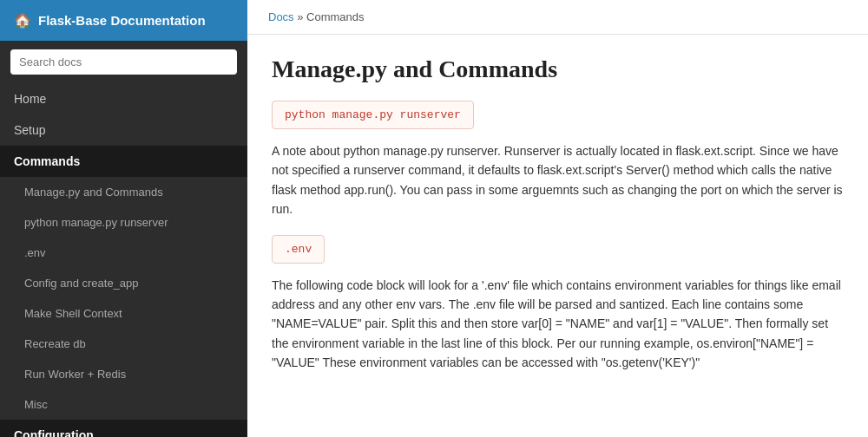 This screenshot has width=868, height=437. What do you see at coordinates (373, 114) in the screenshot?
I see `code-block-runserver: python manage.py runserver` at bounding box center [373, 114].